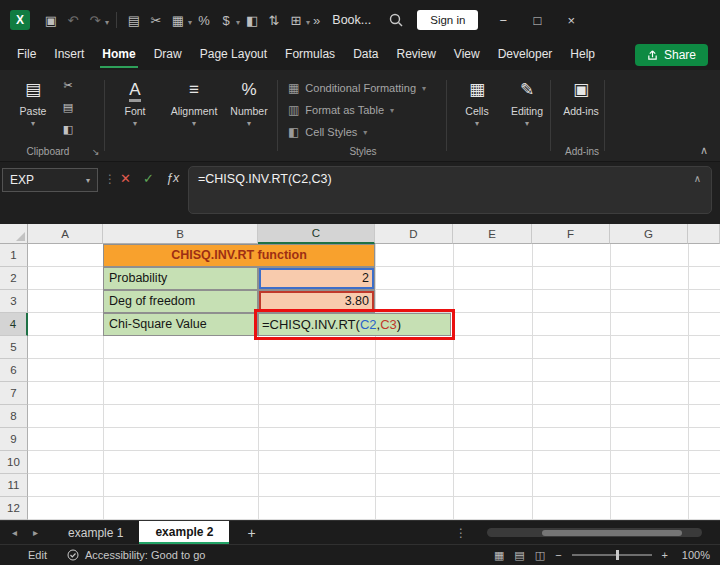 The height and width of the screenshot is (565, 720). Describe the element at coordinates (68, 86) in the screenshot. I see `cut-button: ✂` at that location.